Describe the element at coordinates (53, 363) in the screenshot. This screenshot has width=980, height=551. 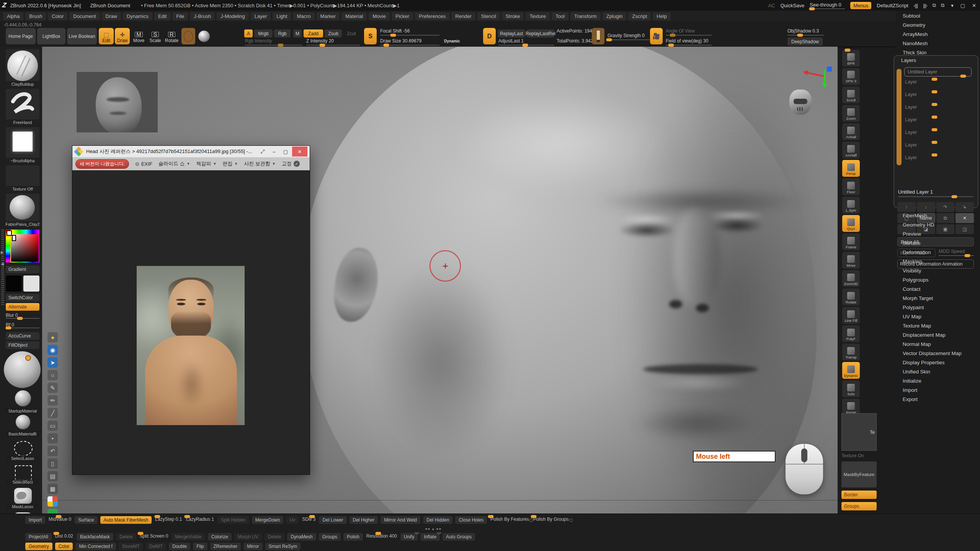
I see `cursor-icon: ➤` at that location.